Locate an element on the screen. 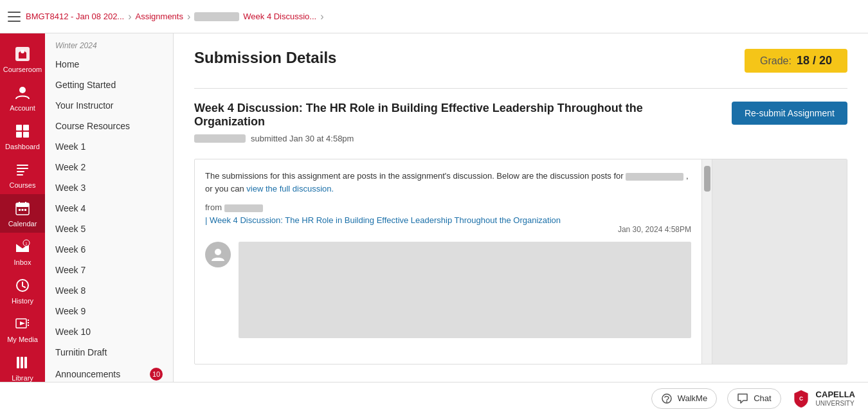 The image size is (868, 414). capella-subtitle: UNIVERSITY is located at coordinates (836, 404).